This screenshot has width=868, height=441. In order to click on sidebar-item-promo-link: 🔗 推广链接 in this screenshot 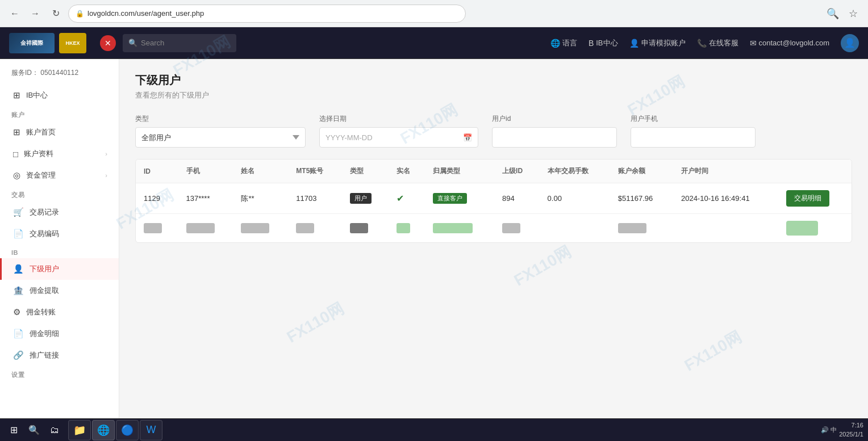, I will do `click(59, 355)`.